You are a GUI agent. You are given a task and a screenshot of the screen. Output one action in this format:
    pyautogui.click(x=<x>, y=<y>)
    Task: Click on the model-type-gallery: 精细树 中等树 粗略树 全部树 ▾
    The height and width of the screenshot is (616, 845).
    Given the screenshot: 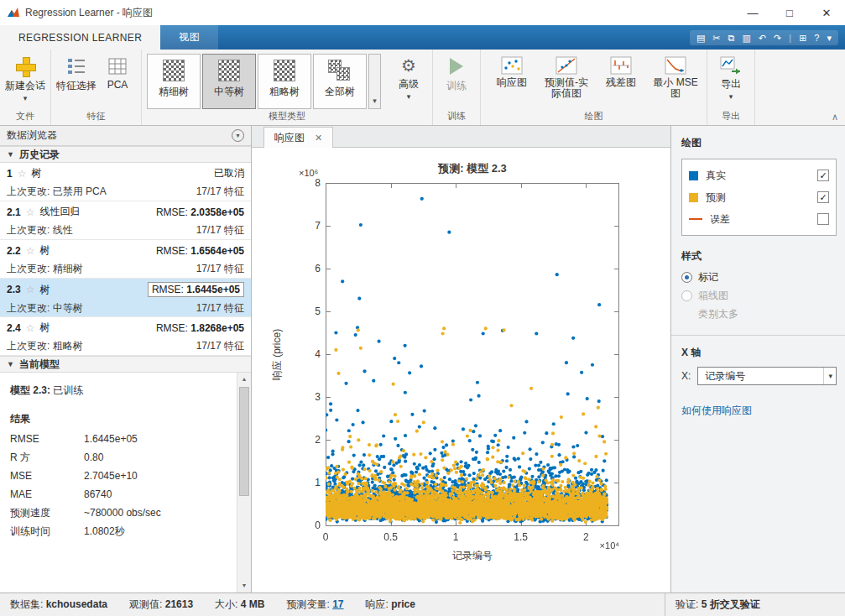 What is the action you would take?
    pyautogui.click(x=263, y=81)
    